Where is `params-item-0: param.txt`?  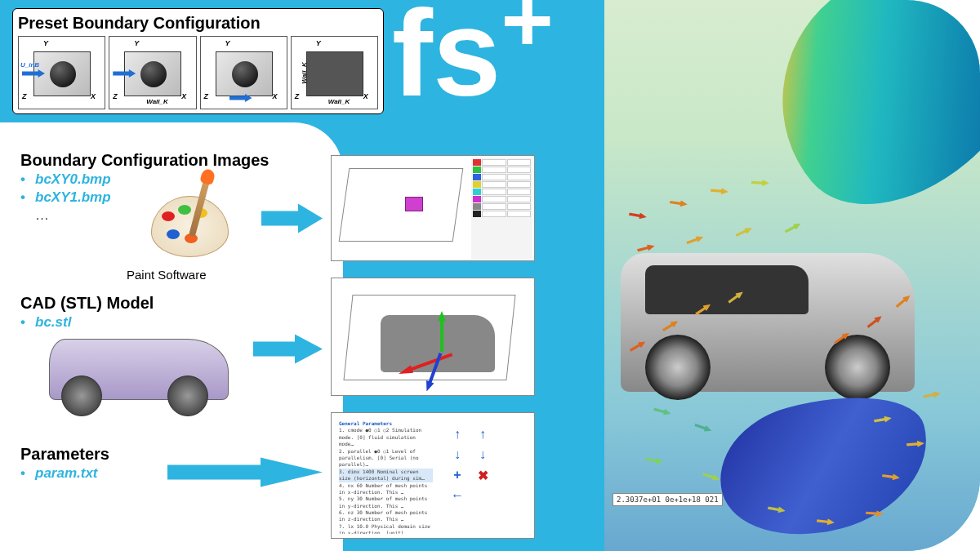 params-item-0: param.txt is located at coordinates (65, 473).